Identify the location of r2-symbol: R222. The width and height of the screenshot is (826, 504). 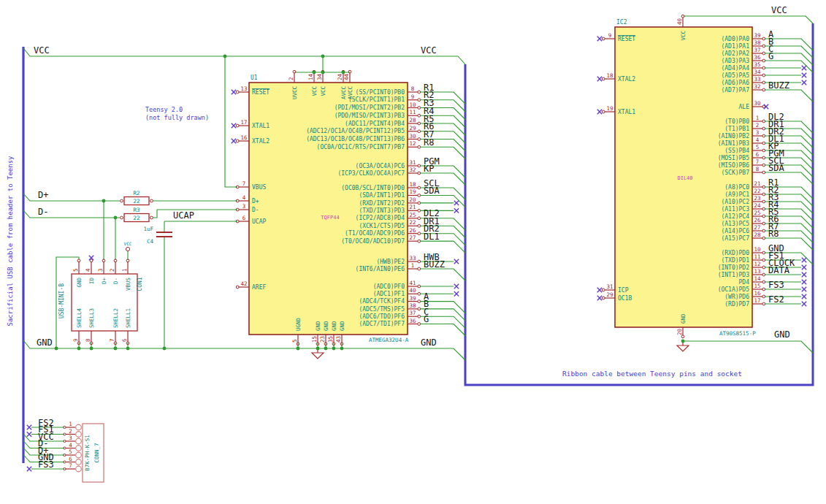
(137, 197).